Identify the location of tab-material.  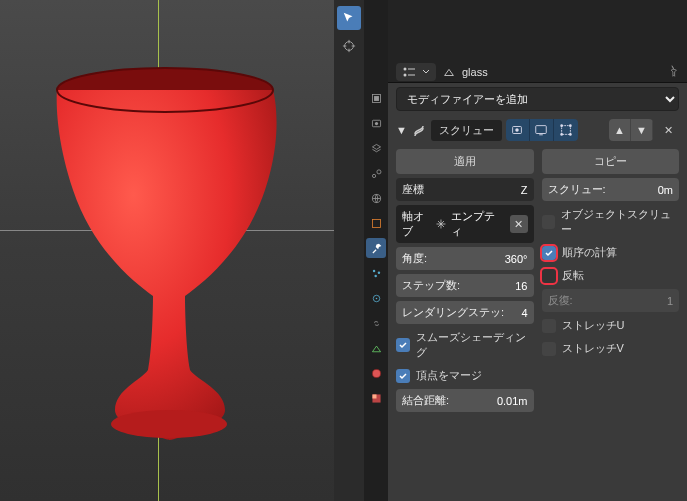
(376, 373).